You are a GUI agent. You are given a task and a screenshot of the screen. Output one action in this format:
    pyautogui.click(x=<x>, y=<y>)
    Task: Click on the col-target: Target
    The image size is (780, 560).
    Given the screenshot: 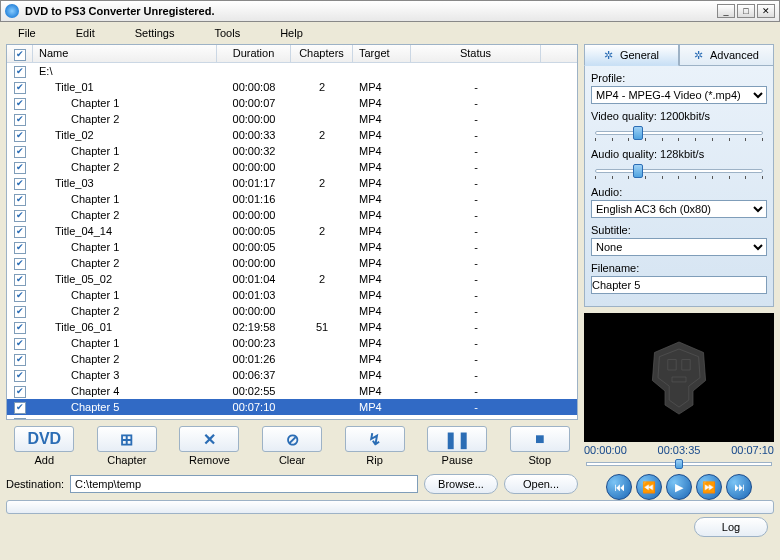 What is the action you would take?
    pyautogui.click(x=382, y=54)
    